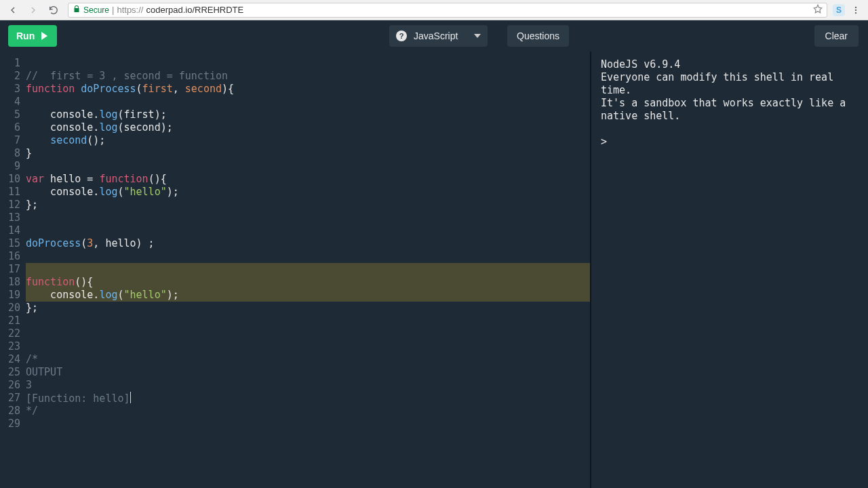 The height and width of the screenshot is (488, 868). Describe the element at coordinates (54, 10) in the screenshot. I see `reload-icon` at that location.